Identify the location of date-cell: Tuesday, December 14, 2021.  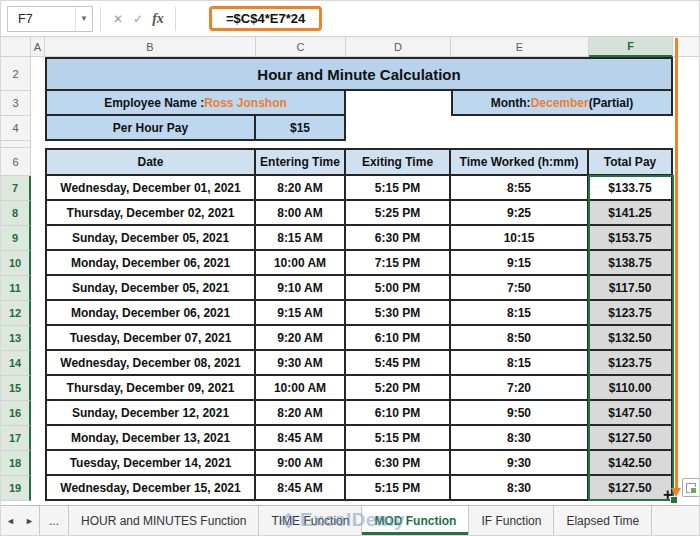
(150, 464).